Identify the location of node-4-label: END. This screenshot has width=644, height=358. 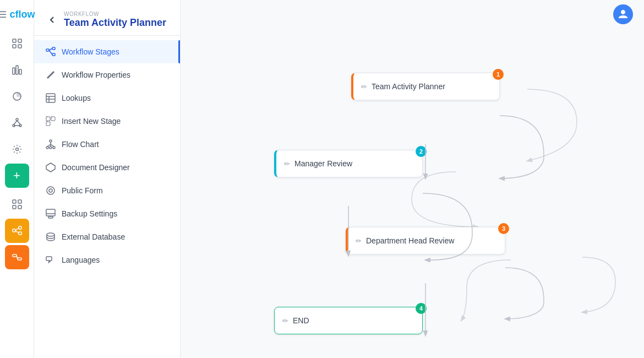
(301, 321).